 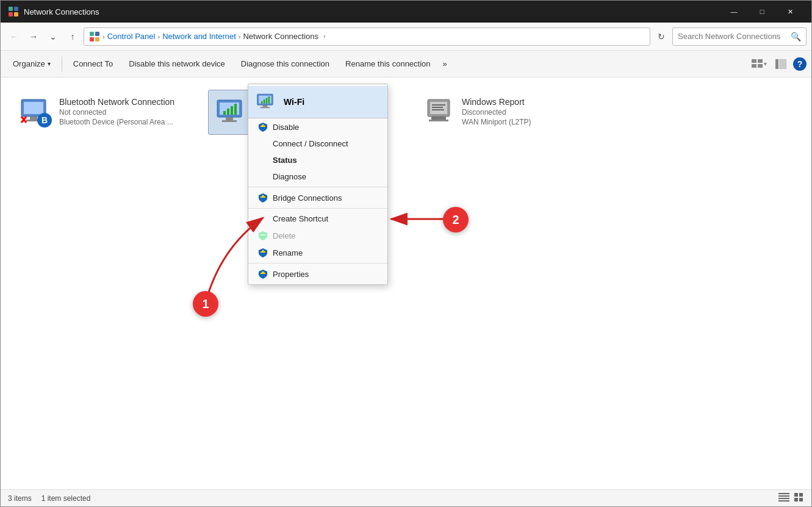 I want to click on status-view-list, so click(x=784, y=498).